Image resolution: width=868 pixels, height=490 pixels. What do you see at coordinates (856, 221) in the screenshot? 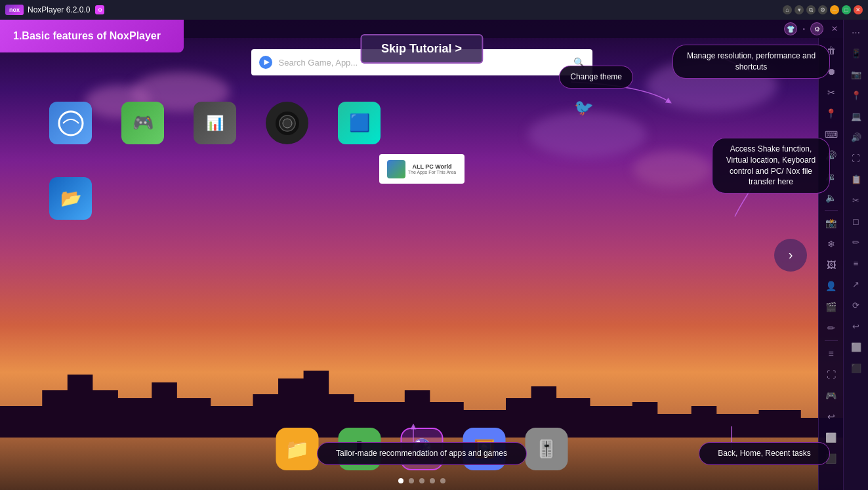
I see `outer-resize-icon: ◻` at bounding box center [856, 221].